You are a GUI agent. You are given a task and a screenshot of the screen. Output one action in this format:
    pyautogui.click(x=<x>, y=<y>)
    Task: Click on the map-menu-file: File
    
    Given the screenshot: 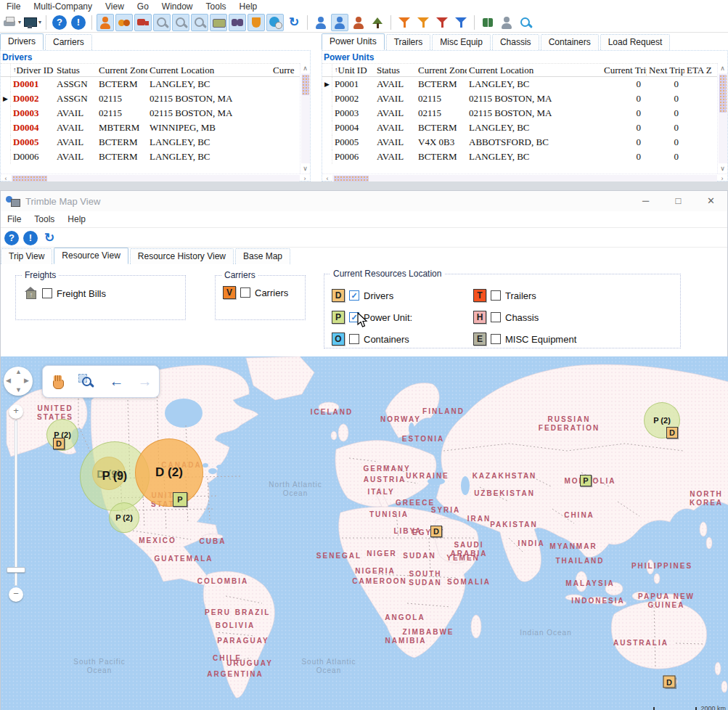 What is the action you would take?
    pyautogui.click(x=15, y=219)
    